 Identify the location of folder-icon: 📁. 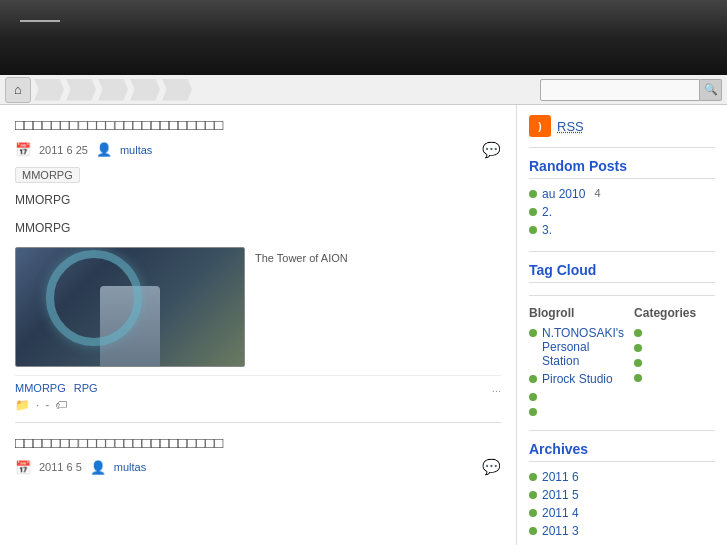
(22, 405).